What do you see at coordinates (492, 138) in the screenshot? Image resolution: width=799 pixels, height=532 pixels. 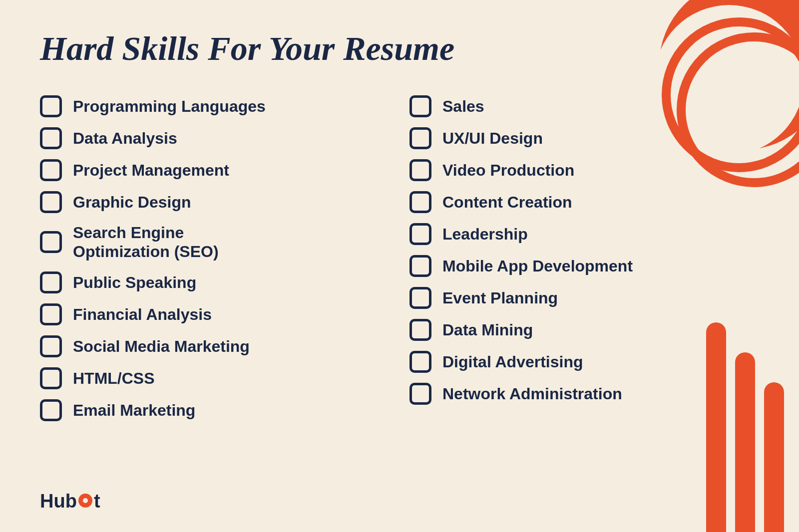 I see `skill-label-ux-ui-design: UX/UI Design` at bounding box center [492, 138].